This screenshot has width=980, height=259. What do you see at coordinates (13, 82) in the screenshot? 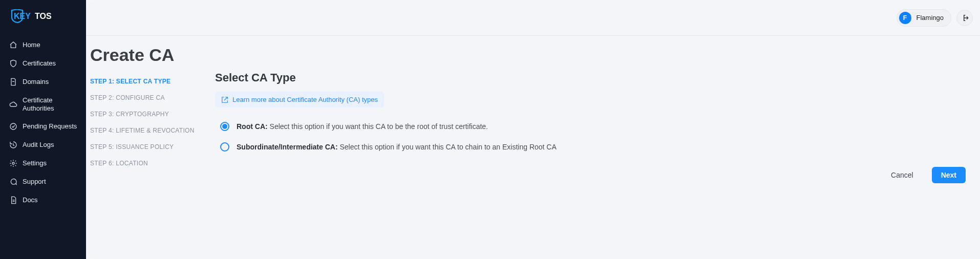
I see `file-icon` at bounding box center [13, 82].